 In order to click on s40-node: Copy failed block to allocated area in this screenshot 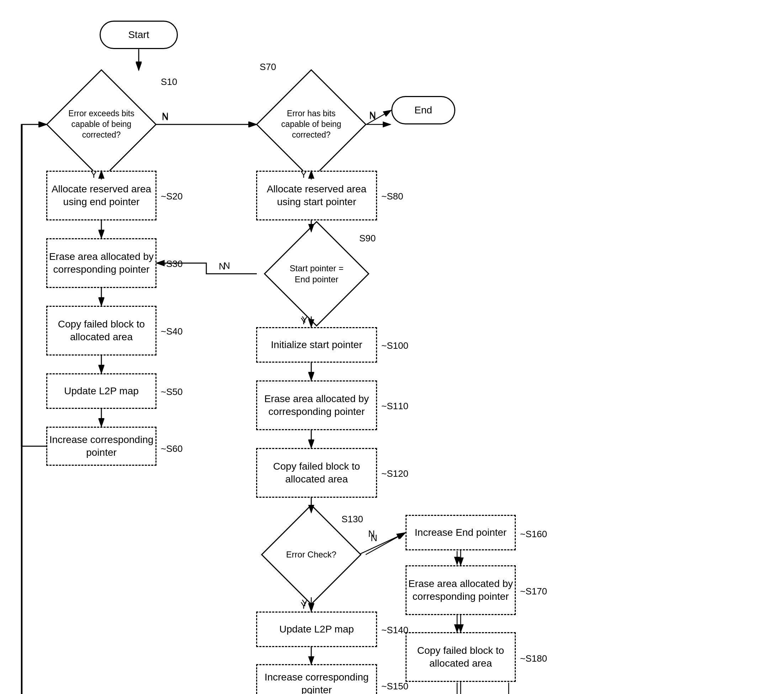, I will do `click(101, 331)`.